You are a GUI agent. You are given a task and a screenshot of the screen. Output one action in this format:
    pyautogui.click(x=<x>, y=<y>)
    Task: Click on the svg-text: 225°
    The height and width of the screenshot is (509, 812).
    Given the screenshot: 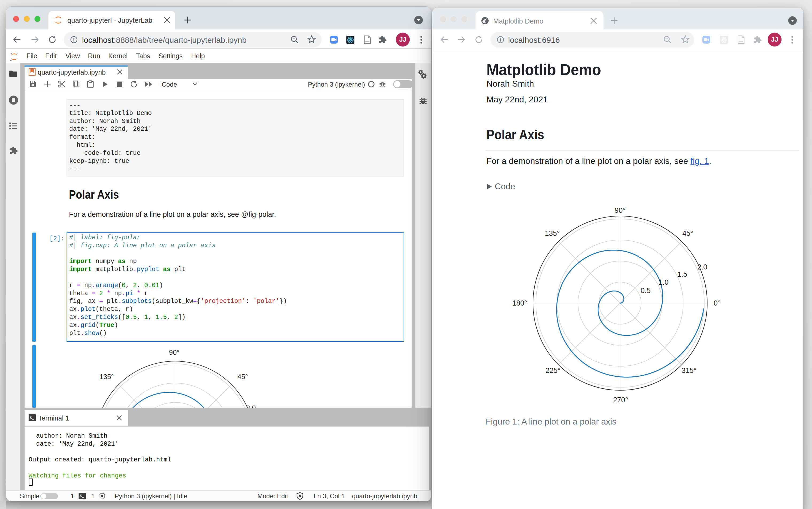 What is the action you would take?
    pyautogui.click(x=553, y=371)
    